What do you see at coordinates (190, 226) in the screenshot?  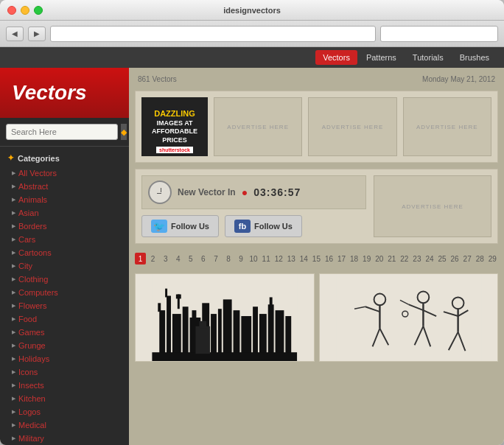 I see `twitter-follow-label: Follow Us` at bounding box center [190, 226].